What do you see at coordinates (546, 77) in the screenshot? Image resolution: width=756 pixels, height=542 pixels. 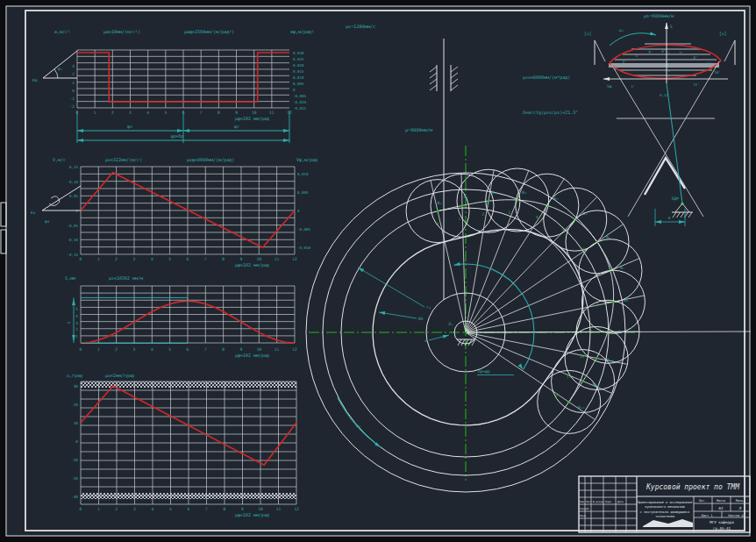 I see `svg-text: μsv=6000мм/(м*рад)` at bounding box center [546, 77].